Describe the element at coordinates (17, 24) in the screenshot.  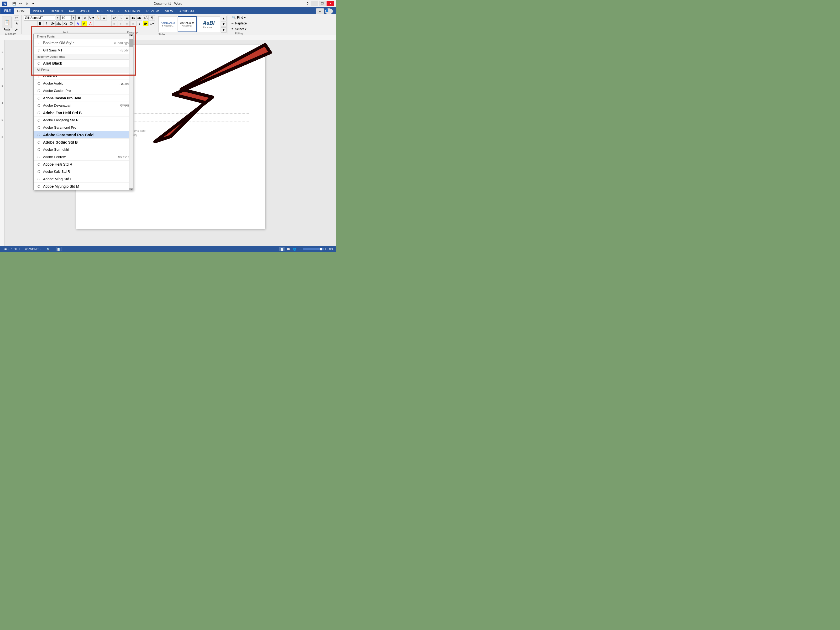
I see `clipboard-sub-buttons: ✂ ⎘ 🖌` at that location.